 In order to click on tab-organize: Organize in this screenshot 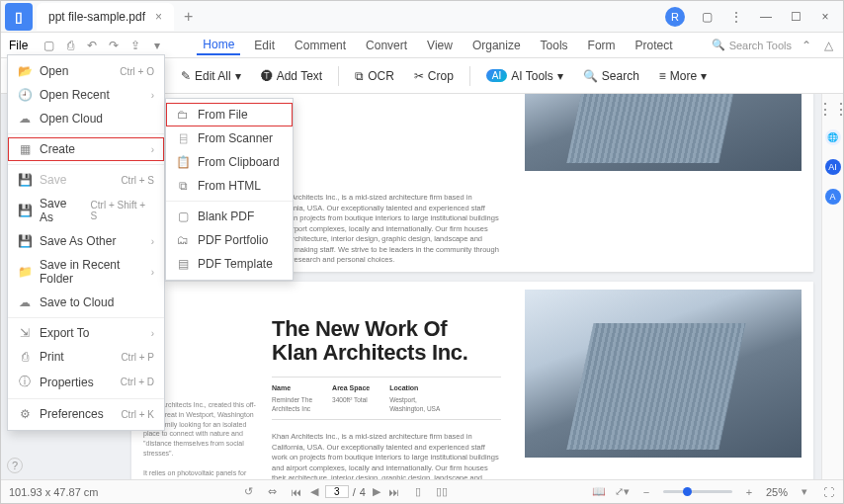, I will do `click(496, 45)`.